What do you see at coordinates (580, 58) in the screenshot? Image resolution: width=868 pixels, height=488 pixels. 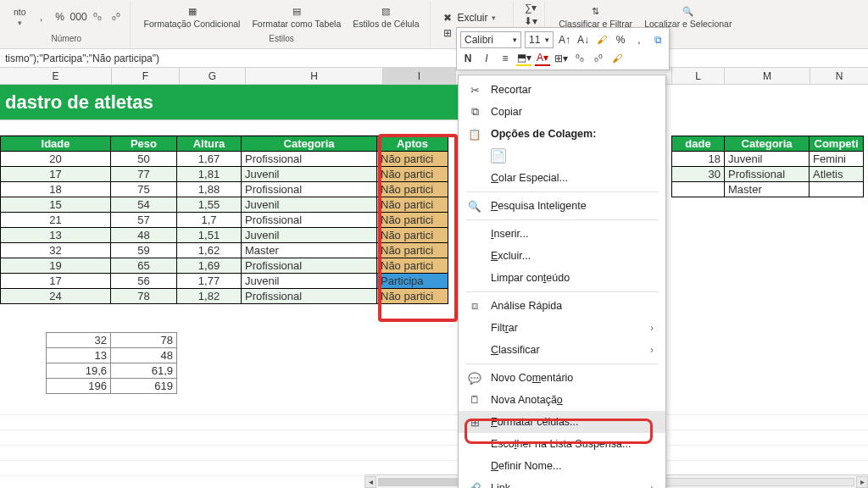 I see `dec-inc-icon: ⁰₀` at bounding box center [580, 58].